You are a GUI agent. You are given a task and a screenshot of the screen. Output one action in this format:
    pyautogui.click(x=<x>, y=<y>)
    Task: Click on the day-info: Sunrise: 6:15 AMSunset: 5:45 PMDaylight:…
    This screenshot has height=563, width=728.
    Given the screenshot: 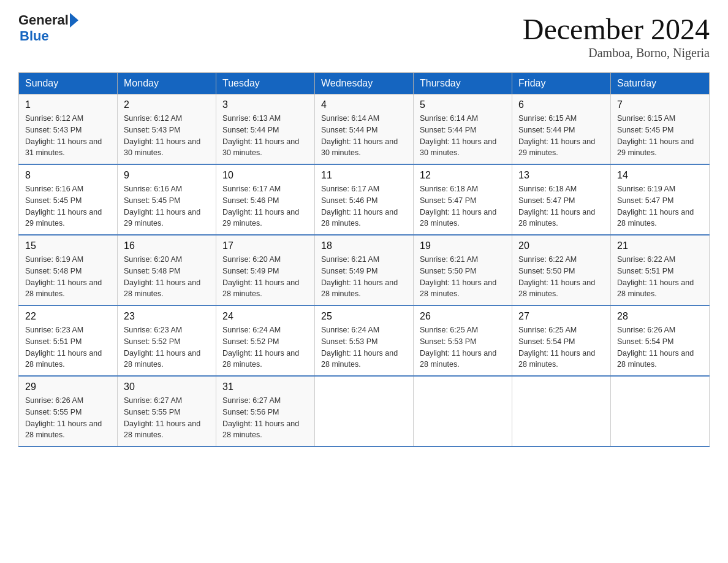 What is the action you would take?
    pyautogui.click(x=656, y=136)
    